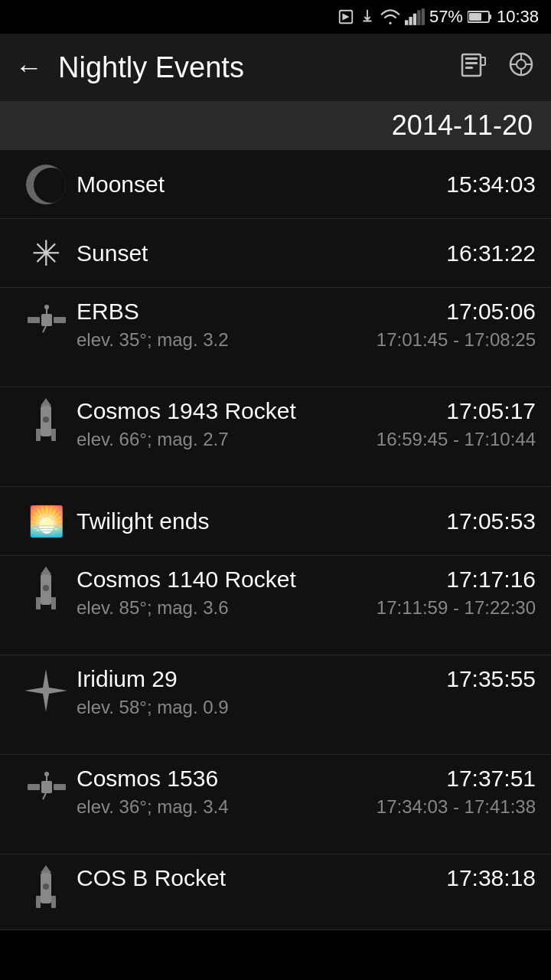 This screenshot has width=551, height=980. What do you see at coordinates (276, 126) in the screenshot?
I see `date-header: 2014-11-20` at bounding box center [276, 126].